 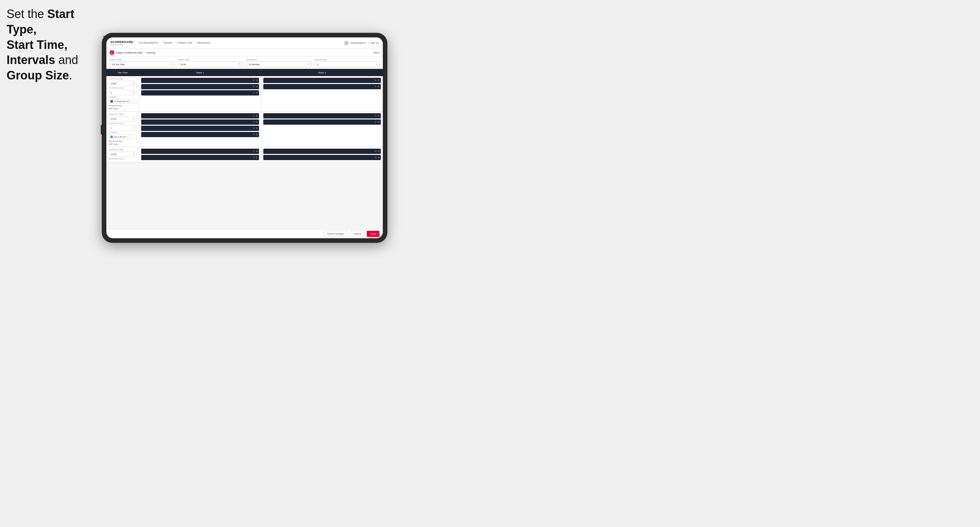 I want to click on starting-hole-input-1: 1 ▲▼, so click(x=123, y=92).